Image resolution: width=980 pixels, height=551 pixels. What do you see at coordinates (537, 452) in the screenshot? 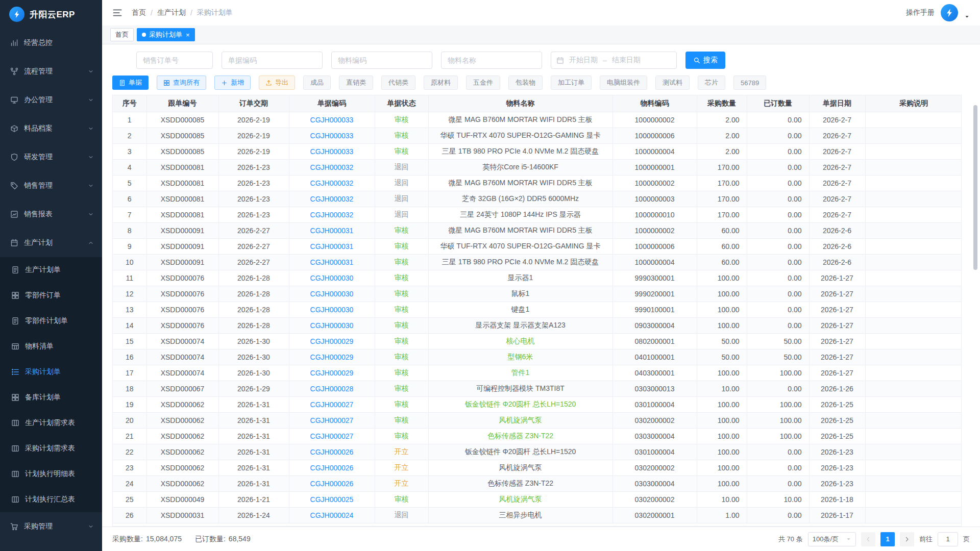
I see `table-row: 22XSDD0000622026-1-31CGJH000026开立钣金铰链件 Φ…` at bounding box center [537, 452].